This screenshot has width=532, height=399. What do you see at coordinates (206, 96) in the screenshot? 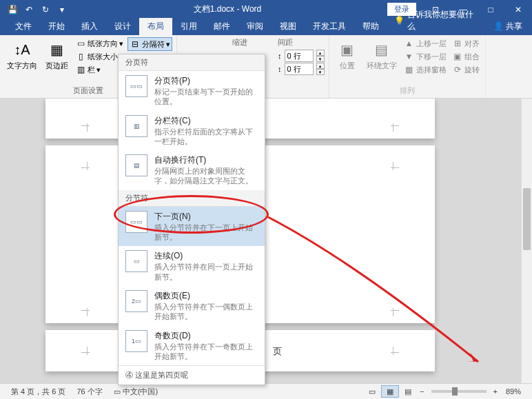
I see `break-item-desc: 标记一页结束与下一页开始的位置。` at bounding box center [206, 96].